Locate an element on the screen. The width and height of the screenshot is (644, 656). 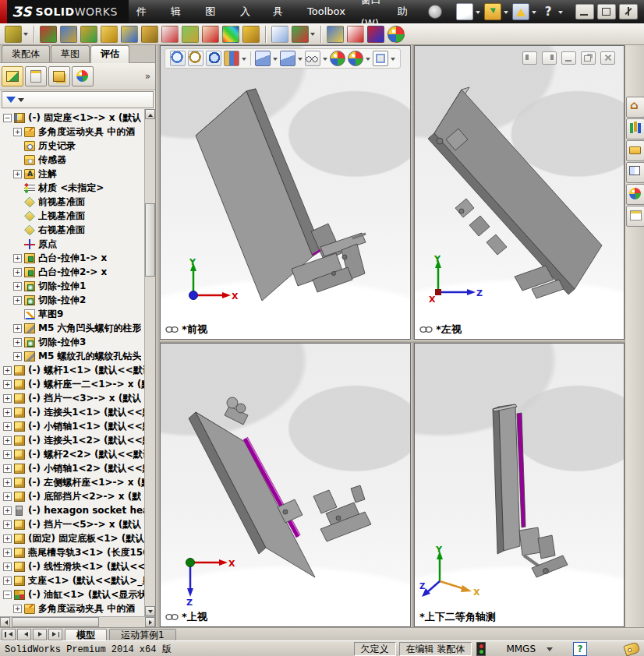
tree-item: +多角度运动夹具 中的酒 is located at coordinates (72, 608).